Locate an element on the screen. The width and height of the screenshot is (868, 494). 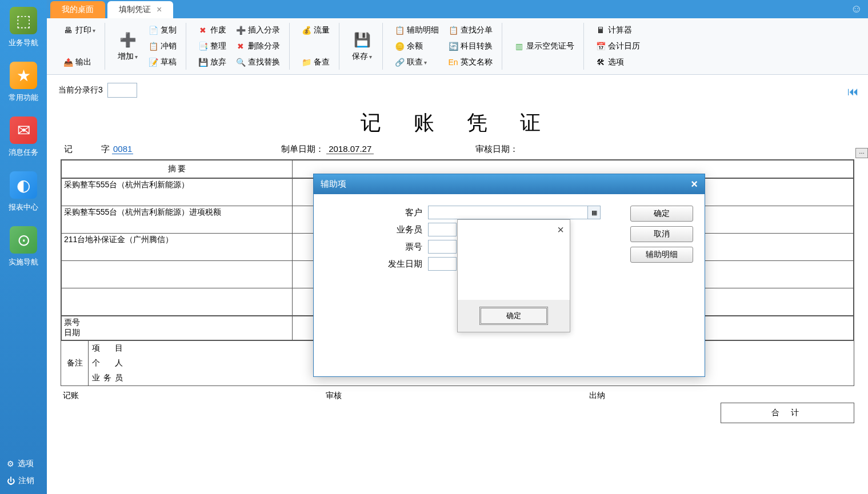
summary-cell: 采购整车555台（杭州吉利新能源） is located at coordinates (177, 192).